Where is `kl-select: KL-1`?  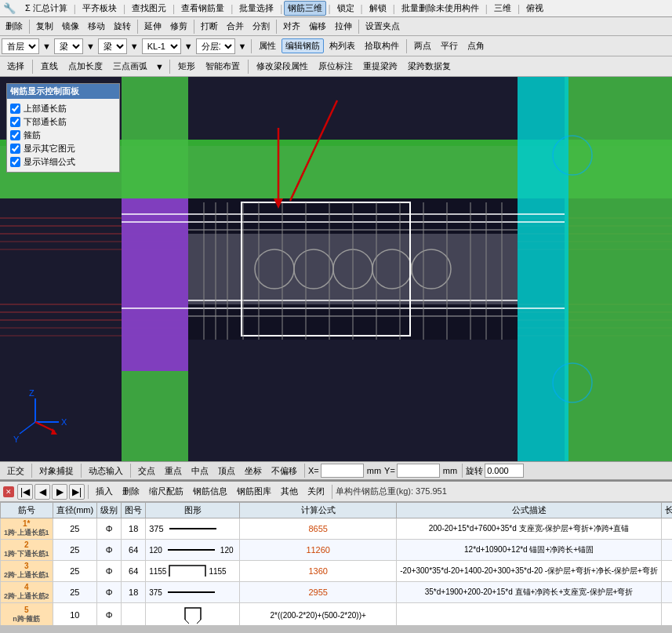
kl-select: KL-1 is located at coordinates (162, 46).